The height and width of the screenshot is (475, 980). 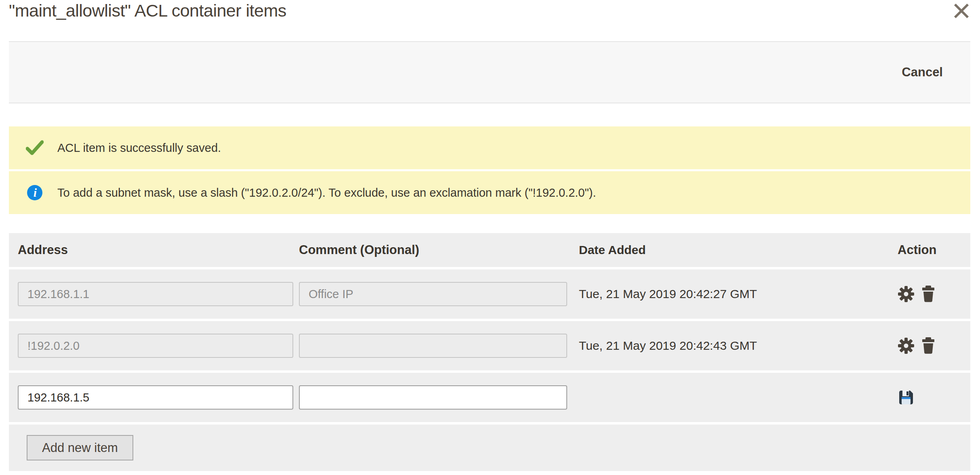 I want to click on close-icon, so click(x=961, y=11).